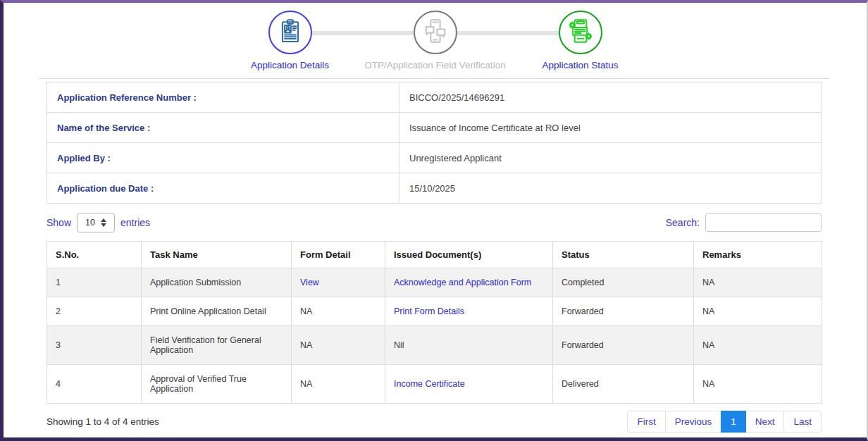 The width and height of the screenshot is (868, 441). Describe the element at coordinates (94, 311) in the screenshot. I see `cell-sno: 2` at that location.